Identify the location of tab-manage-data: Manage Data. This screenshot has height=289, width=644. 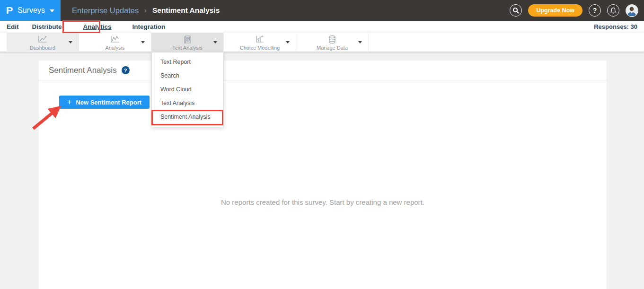
(332, 43).